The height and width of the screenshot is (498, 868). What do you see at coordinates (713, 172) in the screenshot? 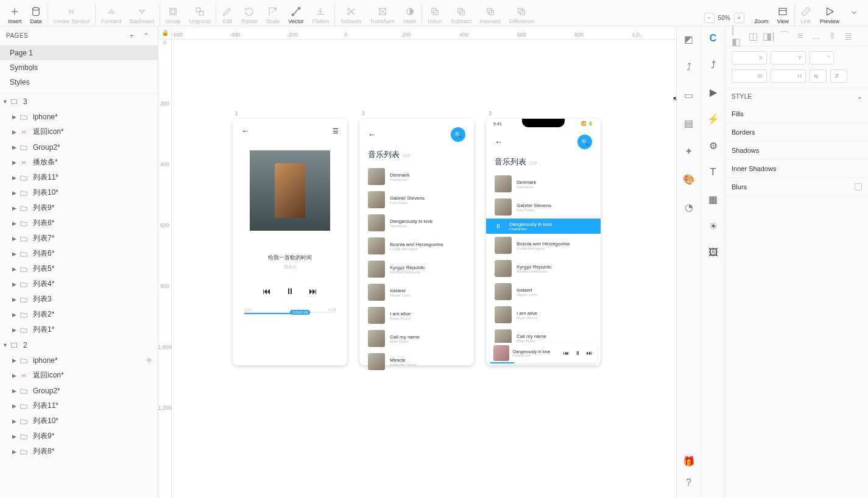
I see `rail2-text-icon: T` at bounding box center [713, 172].